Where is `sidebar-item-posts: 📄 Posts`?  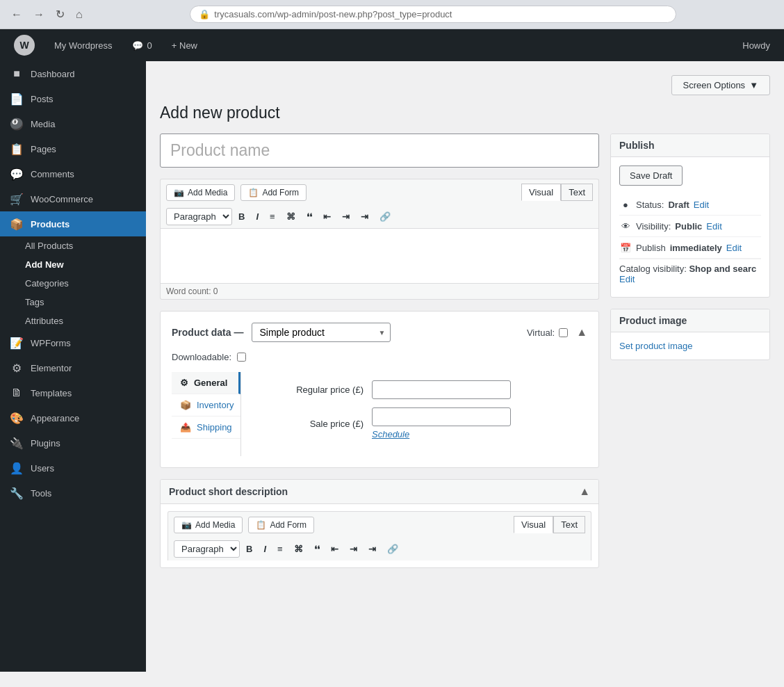
sidebar-item-posts: 📄 Posts is located at coordinates (73, 99).